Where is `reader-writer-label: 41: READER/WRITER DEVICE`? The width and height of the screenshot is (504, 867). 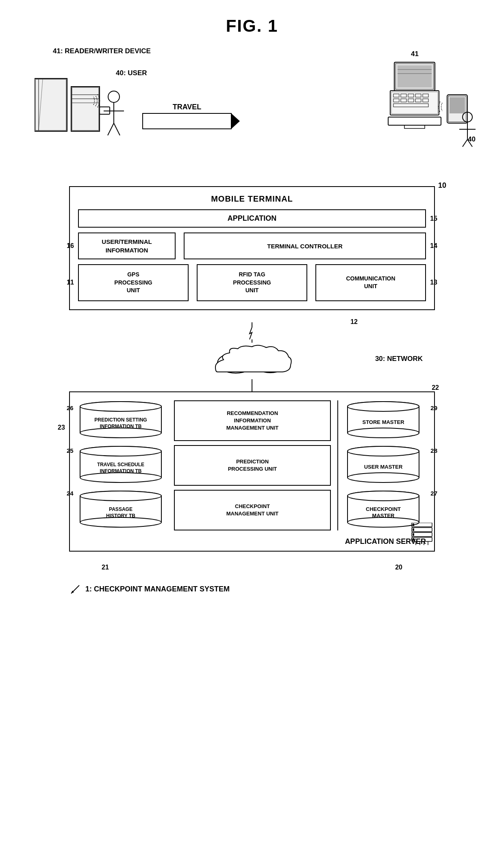
reader-writer-label: 41: READER/WRITER DEVICE is located at coordinates (102, 51).